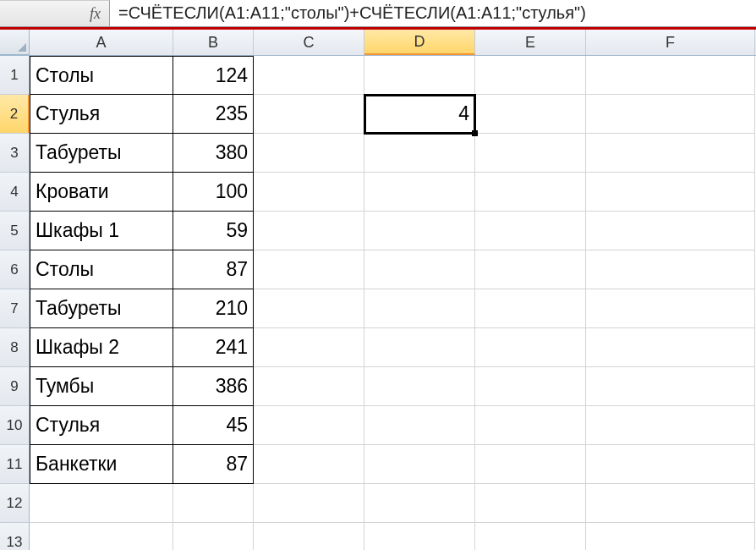 The height and width of the screenshot is (550, 756). Describe the element at coordinates (213, 348) in the screenshot. I see `cell: 241` at that location.